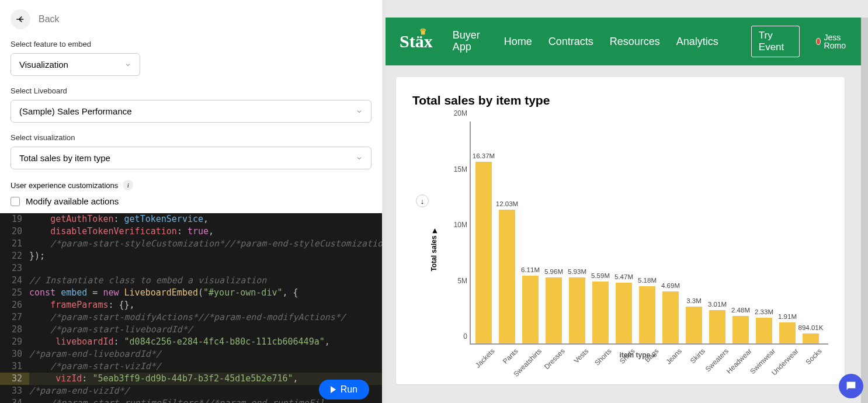 The width and height of the screenshot is (868, 403). What do you see at coordinates (484, 156) in the screenshot?
I see `bar-value-label: 16.37M` at bounding box center [484, 156].